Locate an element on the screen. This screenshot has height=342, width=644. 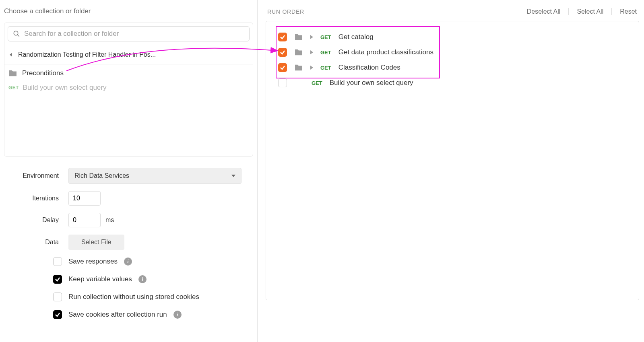
run-item: GET Build your own select query is located at coordinates (452, 83).